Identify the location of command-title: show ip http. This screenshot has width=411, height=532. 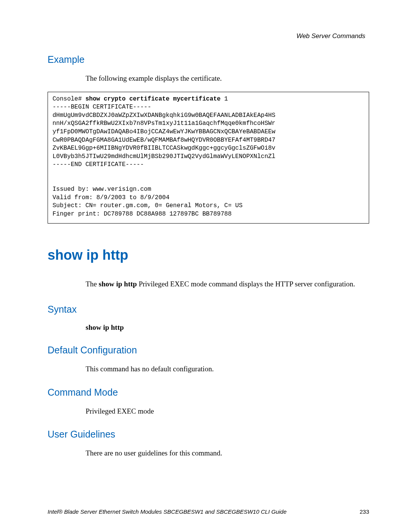
(209, 243).